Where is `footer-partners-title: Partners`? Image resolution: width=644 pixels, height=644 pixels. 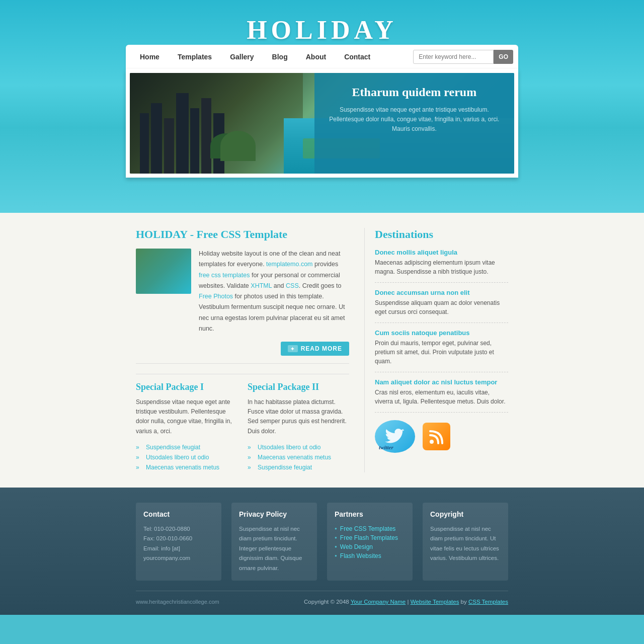
footer-partners-title: Partners is located at coordinates (370, 514).